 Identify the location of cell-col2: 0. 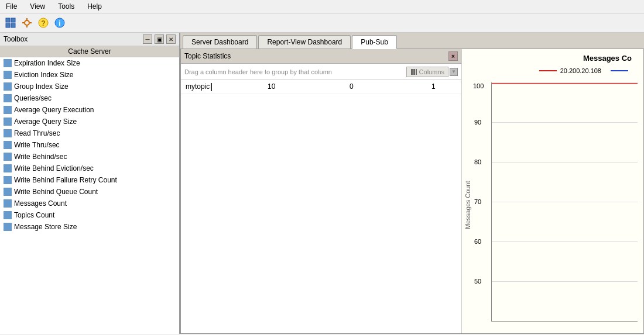
(367, 87).